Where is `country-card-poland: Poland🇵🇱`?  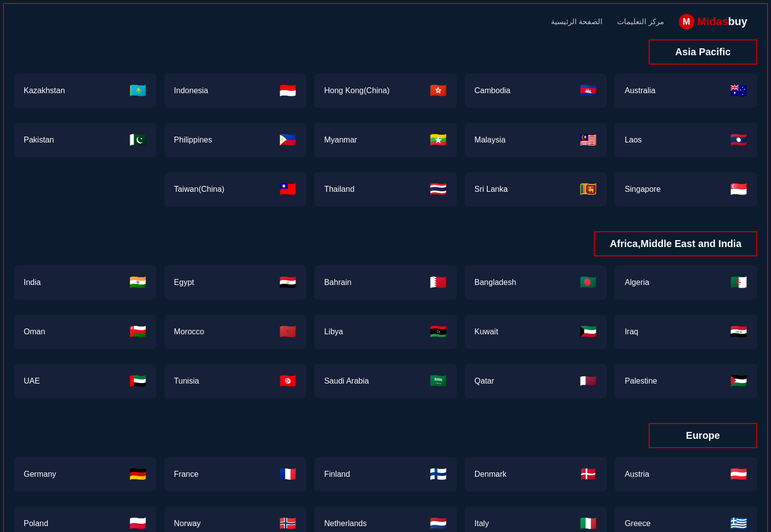 country-card-poland: Poland🇵🇱 is located at coordinates (85, 519).